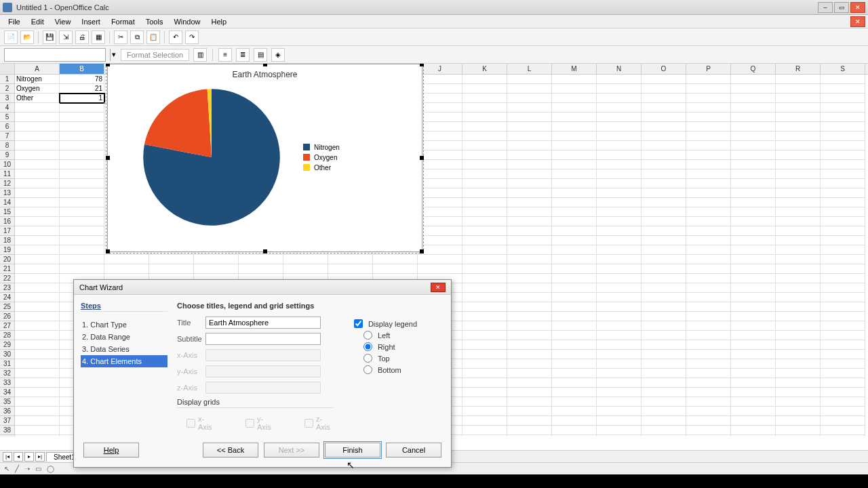 This screenshot has height=488, width=868. What do you see at coordinates (7, 79) in the screenshot?
I see `row-header: 1` at bounding box center [7, 79].